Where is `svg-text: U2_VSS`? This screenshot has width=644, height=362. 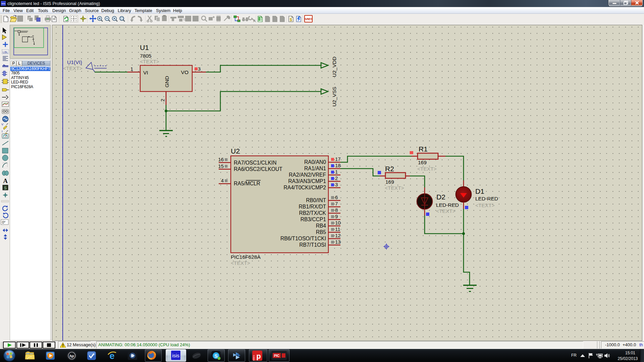
svg-text: U2_VSS is located at coordinates (334, 97).